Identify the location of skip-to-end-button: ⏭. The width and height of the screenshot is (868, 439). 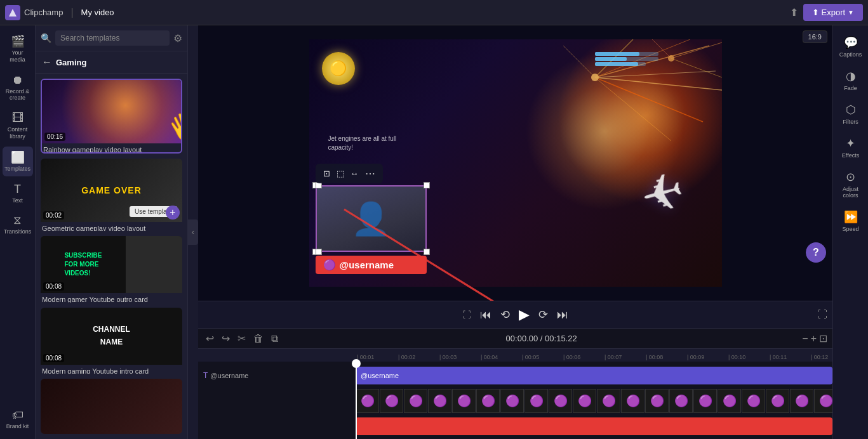
(563, 315).